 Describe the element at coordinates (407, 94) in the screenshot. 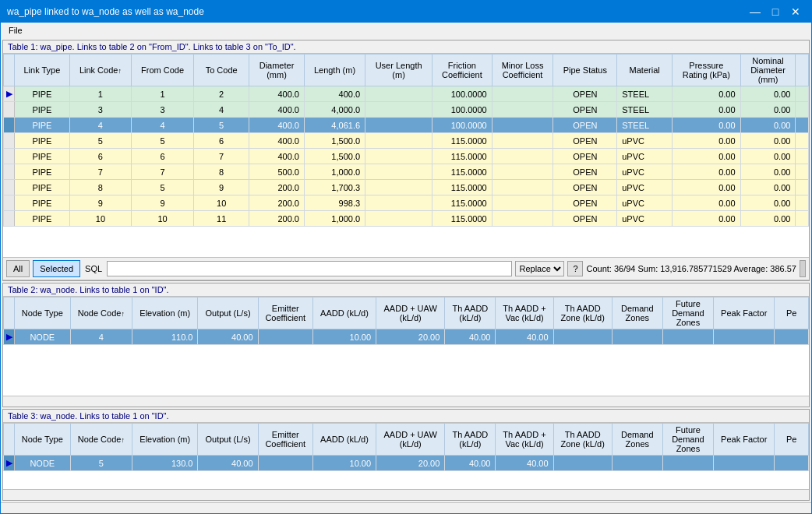

I see `table-row: ▶PIPE112400.0400.0100.0000OPENSTEEL0.000…` at that location.